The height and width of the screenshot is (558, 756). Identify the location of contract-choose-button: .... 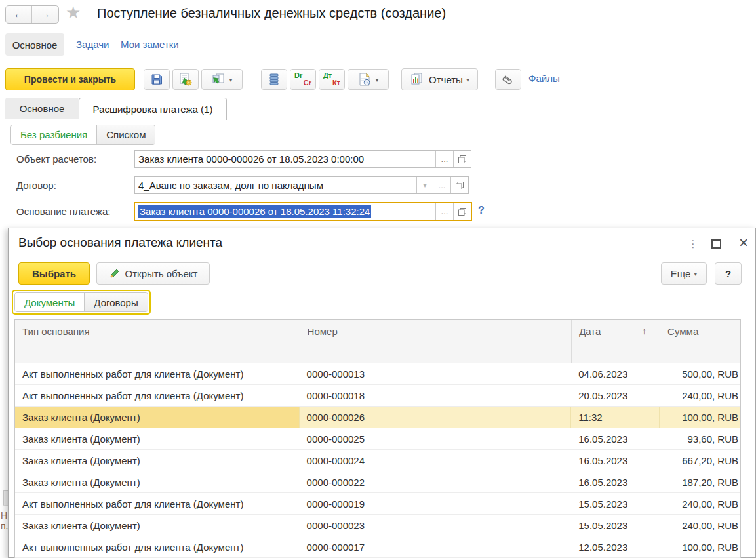
(442, 185).